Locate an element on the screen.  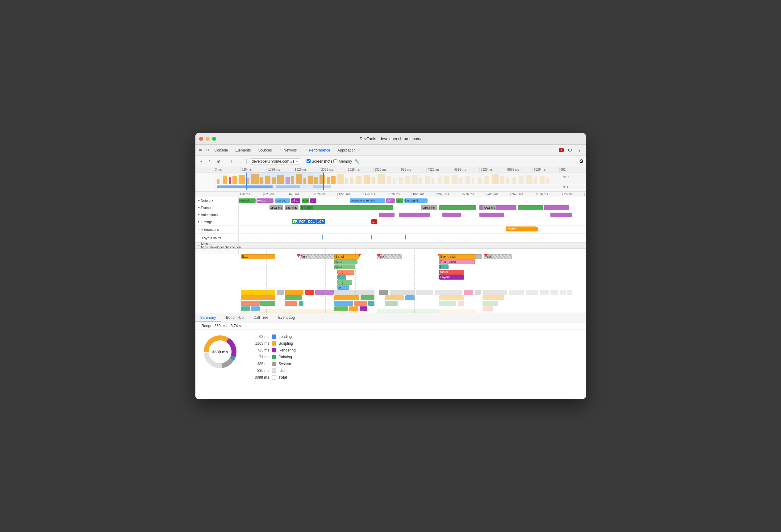
animations-label: Animations is located at coordinates (209, 215).